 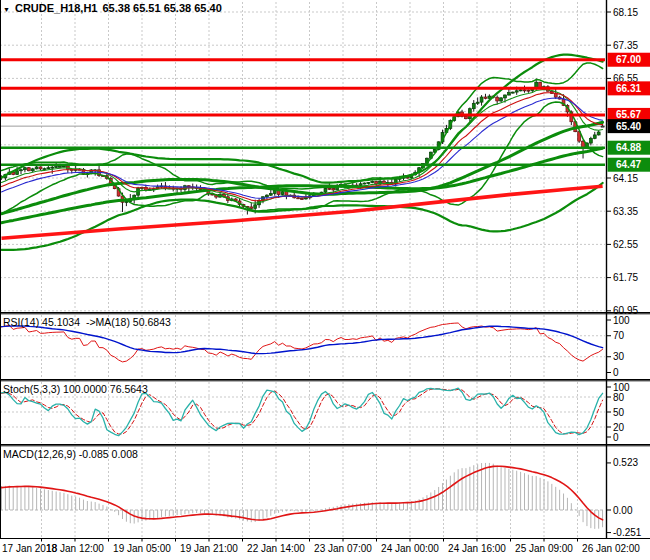 I want to click on macd-tick-label: -0.251, so click(x=628, y=532).